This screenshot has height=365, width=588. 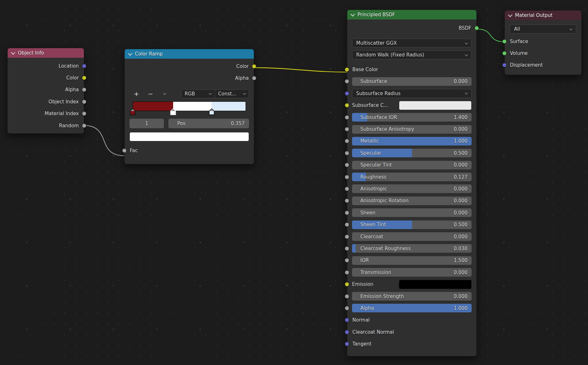 I want to click on slider-value: 1.000, so click(x=460, y=141).